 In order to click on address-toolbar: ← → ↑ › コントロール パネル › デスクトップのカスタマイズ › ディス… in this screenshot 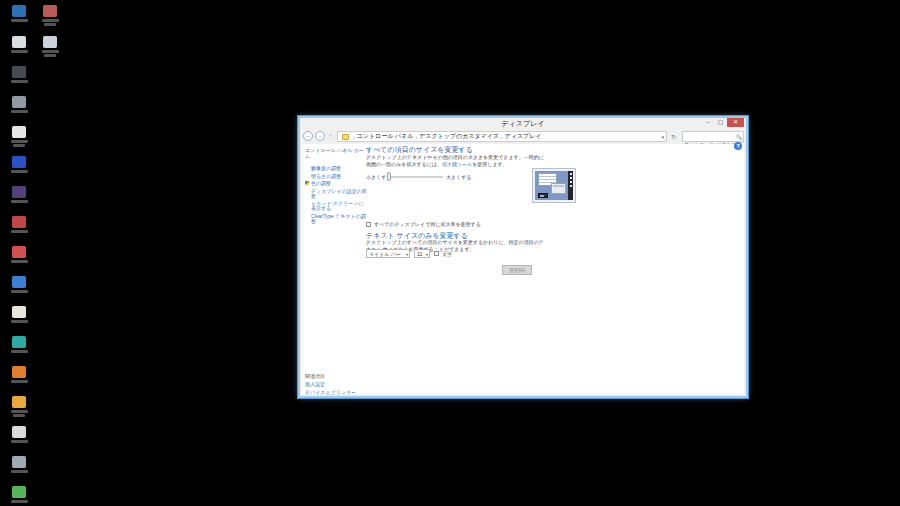, I will do `click(523, 136)`.